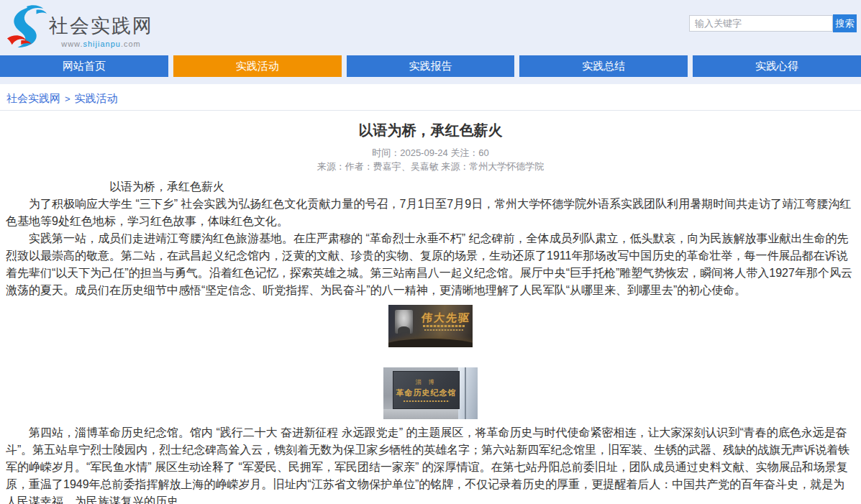 This screenshot has height=504, width=861. What do you see at coordinates (844, 23) in the screenshot?
I see `search-button: 搜索` at bounding box center [844, 23].